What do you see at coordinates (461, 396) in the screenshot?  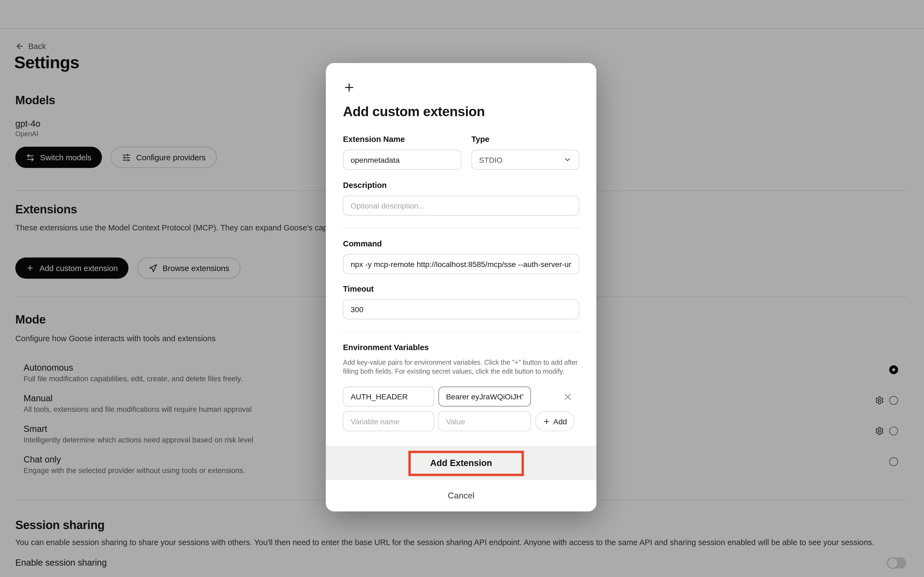 I see `env-var-row` at bounding box center [461, 396].